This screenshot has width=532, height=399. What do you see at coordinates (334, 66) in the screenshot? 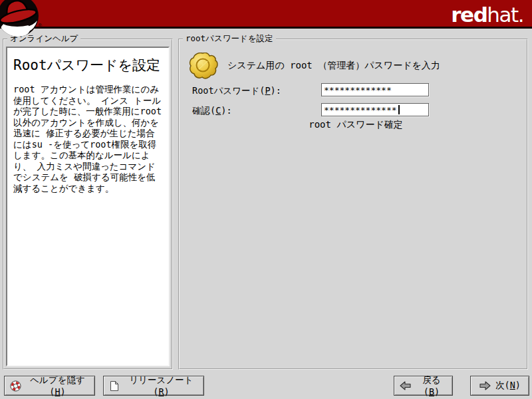
I see `instruction-text: システム用の root （管理者）パスワードを入力` at bounding box center [334, 66].